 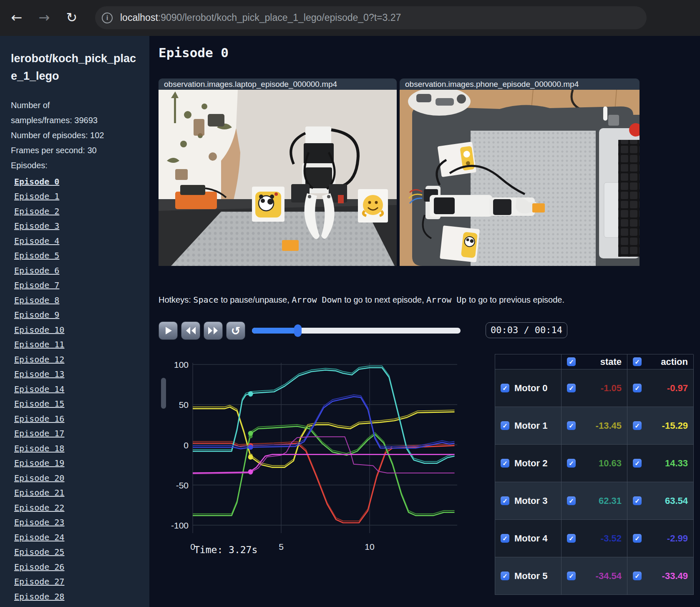 I want to click on url-text: localhost:9090/lerobot/koch_pick_place_1…, so click(x=260, y=18).